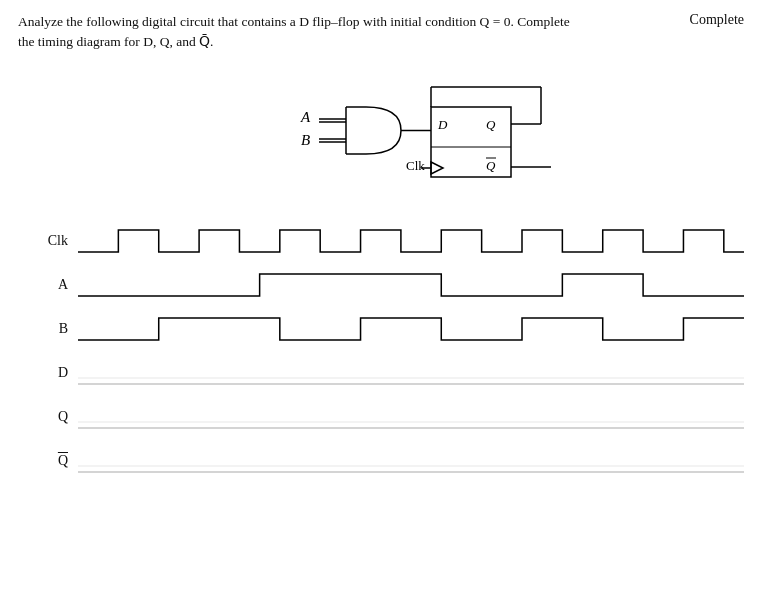 The height and width of the screenshot is (603, 762). What do you see at coordinates (386, 417) in the screenshot?
I see `q-row: Q` at bounding box center [386, 417].